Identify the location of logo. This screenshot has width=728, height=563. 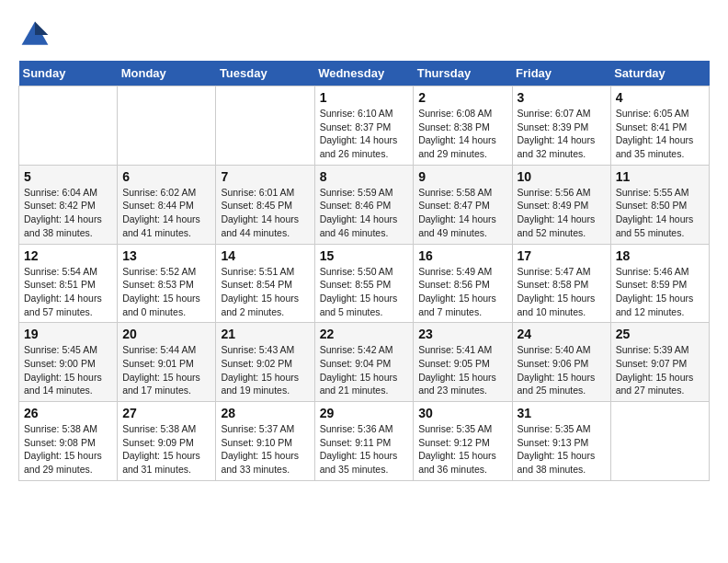
(37, 35).